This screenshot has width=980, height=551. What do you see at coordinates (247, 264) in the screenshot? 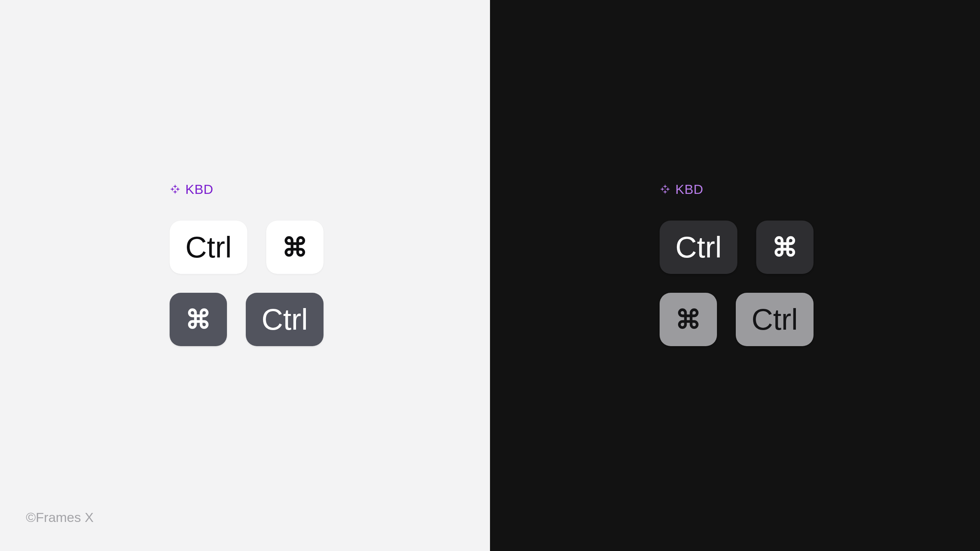
I see `kbd-showcase-light: KBD Ctrl ⌘ ⌘ Ctrl` at bounding box center [247, 264].